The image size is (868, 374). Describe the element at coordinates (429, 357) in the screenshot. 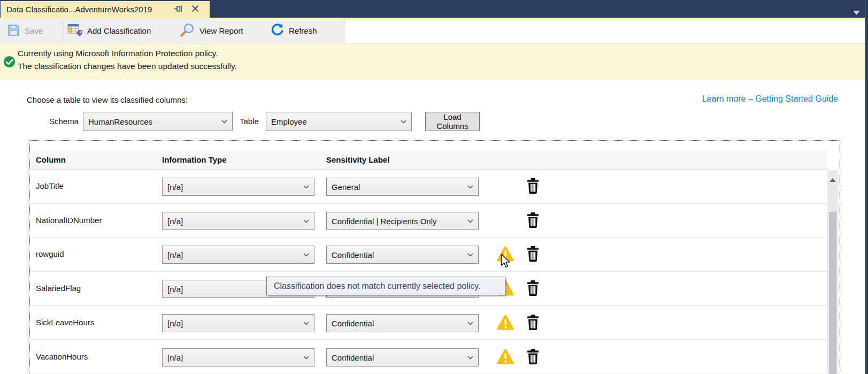

I see `table-row: VacationHours[n/a]Confidential` at that location.